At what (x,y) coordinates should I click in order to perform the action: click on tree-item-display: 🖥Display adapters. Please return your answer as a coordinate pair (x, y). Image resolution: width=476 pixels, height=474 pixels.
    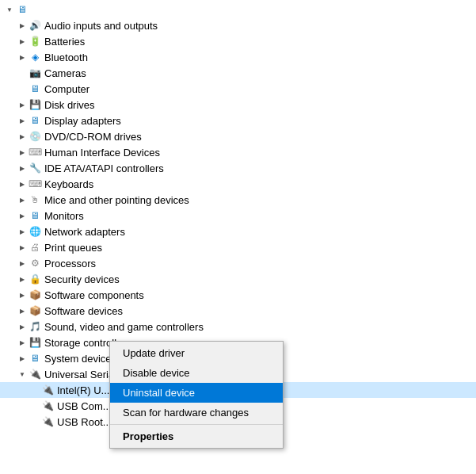
    Looking at the image, I should click on (238, 120).